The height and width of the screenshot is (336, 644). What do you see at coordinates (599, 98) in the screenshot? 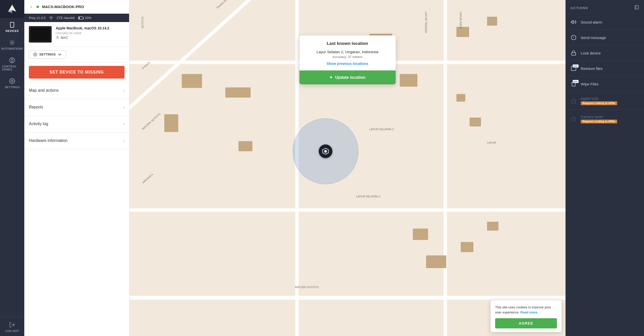
I see `action-apple-lock-label: Apple lock` at bounding box center [599, 98].